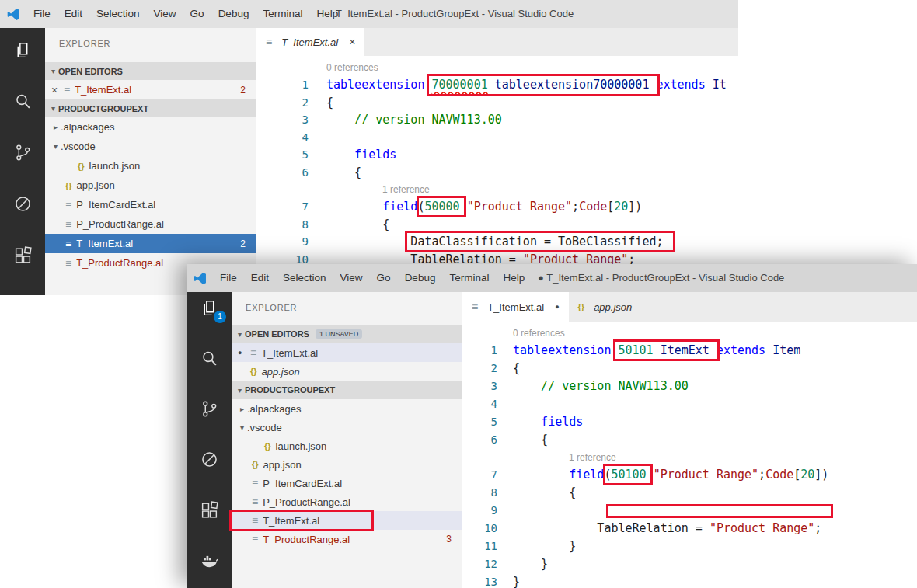  I want to click on open-editor-t-itemext-al: ●≡T_ItemExt.al, so click(347, 353).